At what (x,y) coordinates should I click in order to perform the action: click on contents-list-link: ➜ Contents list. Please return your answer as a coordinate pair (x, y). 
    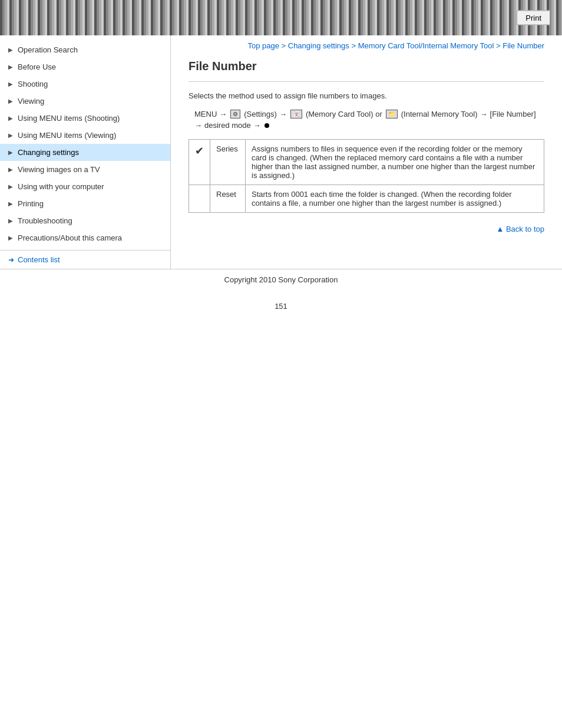
    Looking at the image, I should click on (85, 259).